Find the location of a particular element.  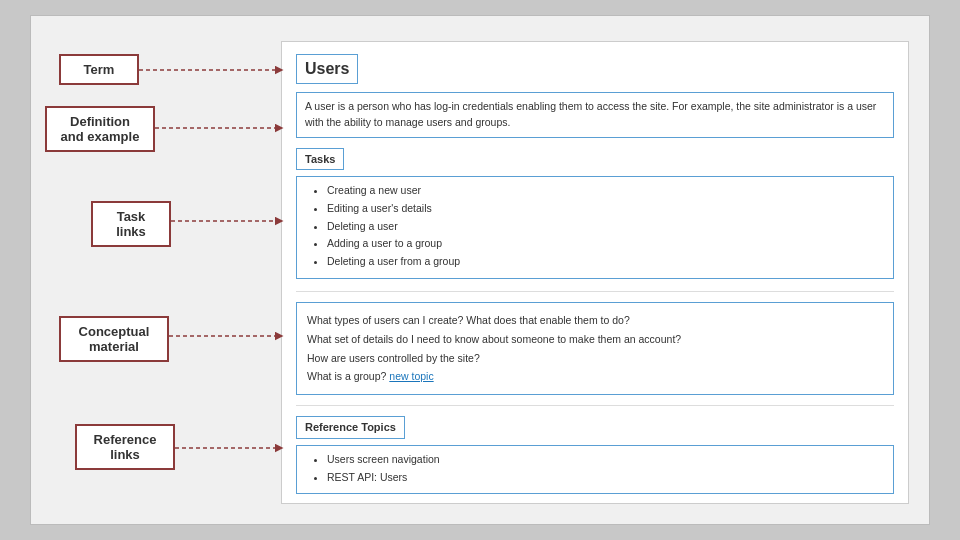

term-label: Term is located at coordinates (99, 70).